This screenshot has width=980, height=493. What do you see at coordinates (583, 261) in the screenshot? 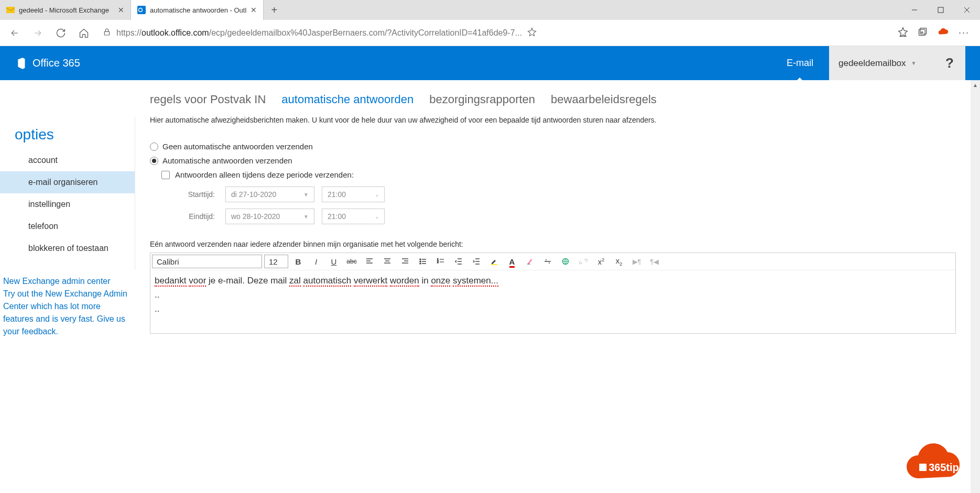
I see `unlink-button` at bounding box center [583, 261].